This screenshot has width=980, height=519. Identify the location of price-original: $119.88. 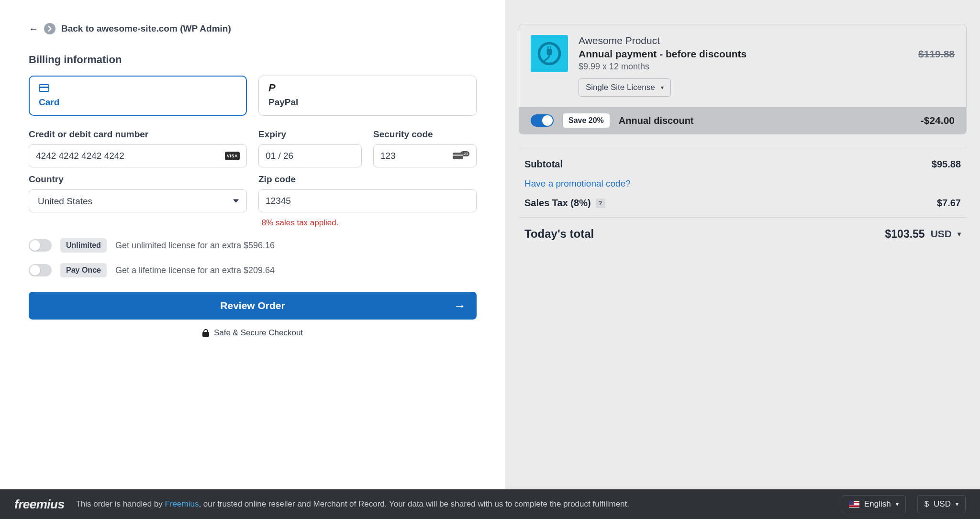
(936, 54).